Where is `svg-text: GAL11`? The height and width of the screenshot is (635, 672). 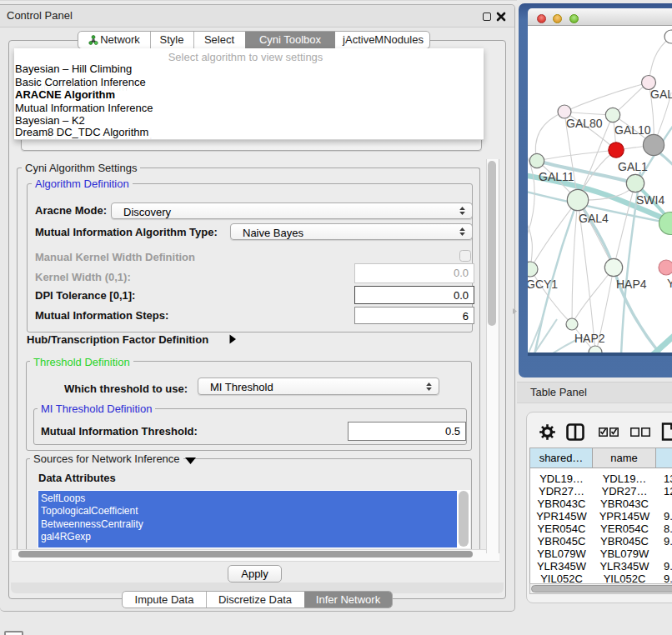
svg-text: GAL11 is located at coordinates (557, 177).